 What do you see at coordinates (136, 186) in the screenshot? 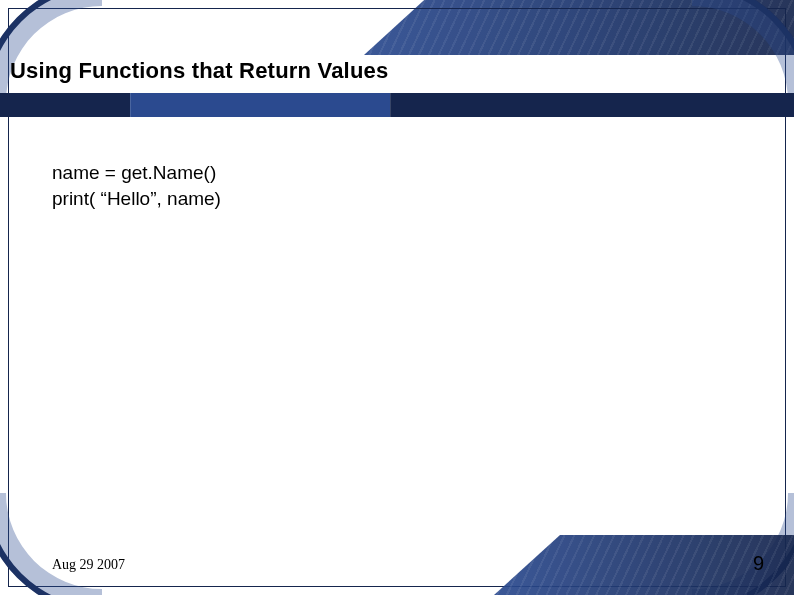
I see `slide-body: name = get.Name() print( “Hello”, name)` at bounding box center [136, 186].